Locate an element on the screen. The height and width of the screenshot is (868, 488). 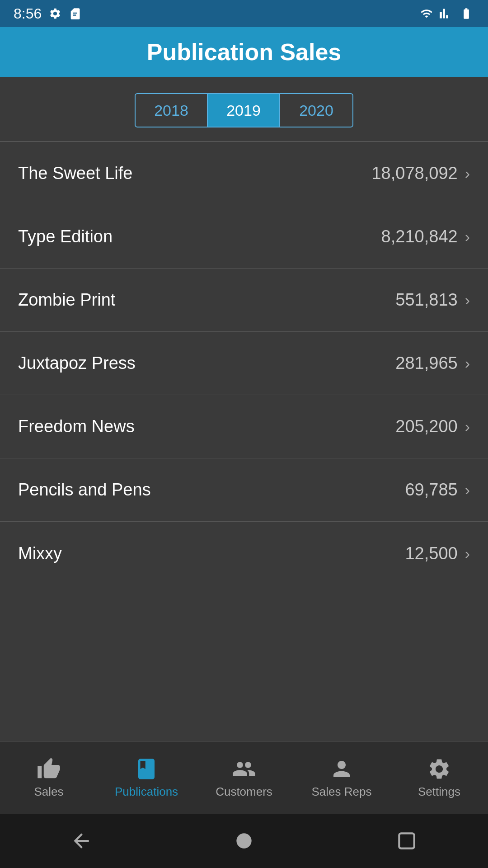
sim-icon is located at coordinates (75, 14).